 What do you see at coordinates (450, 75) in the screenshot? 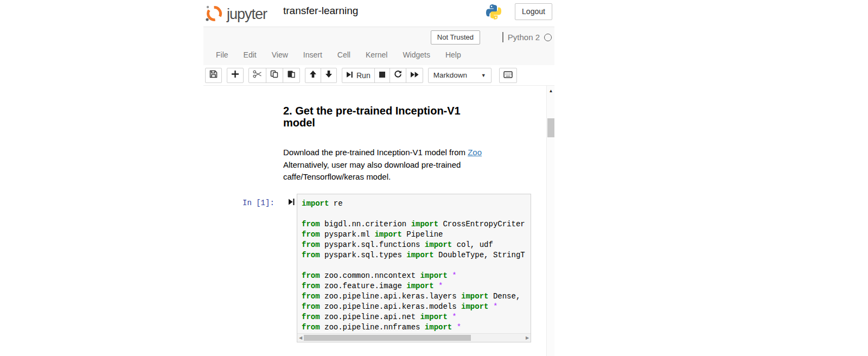
I see `cell-type-value: Markdown` at bounding box center [450, 75].